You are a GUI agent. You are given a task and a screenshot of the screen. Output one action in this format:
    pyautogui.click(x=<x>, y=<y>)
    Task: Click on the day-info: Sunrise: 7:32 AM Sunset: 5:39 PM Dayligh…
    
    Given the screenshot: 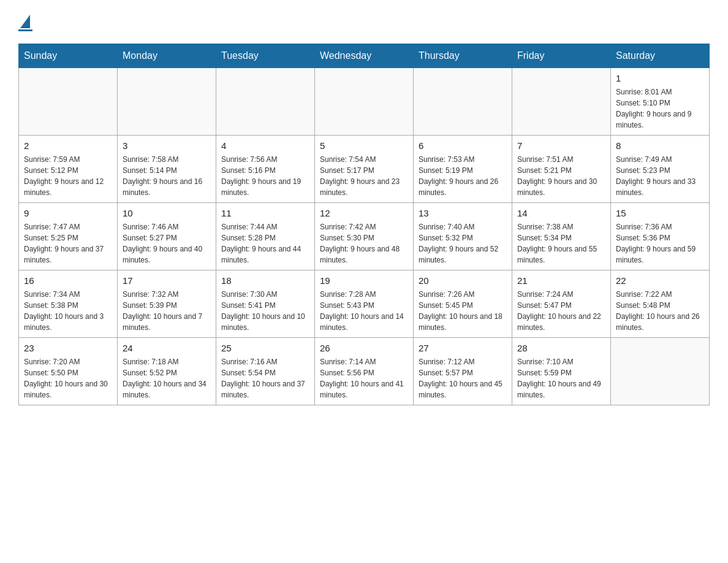 What is the action you would take?
    pyautogui.click(x=167, y=311)
    